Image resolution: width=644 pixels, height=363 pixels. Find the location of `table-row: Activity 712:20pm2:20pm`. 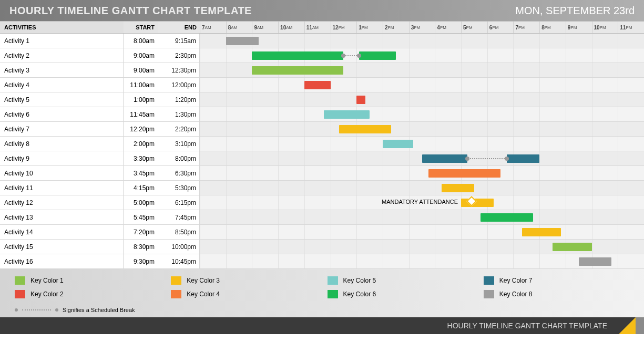

table-row: Activity 712:20pm2:20pm is located at coordinates (322, 129).